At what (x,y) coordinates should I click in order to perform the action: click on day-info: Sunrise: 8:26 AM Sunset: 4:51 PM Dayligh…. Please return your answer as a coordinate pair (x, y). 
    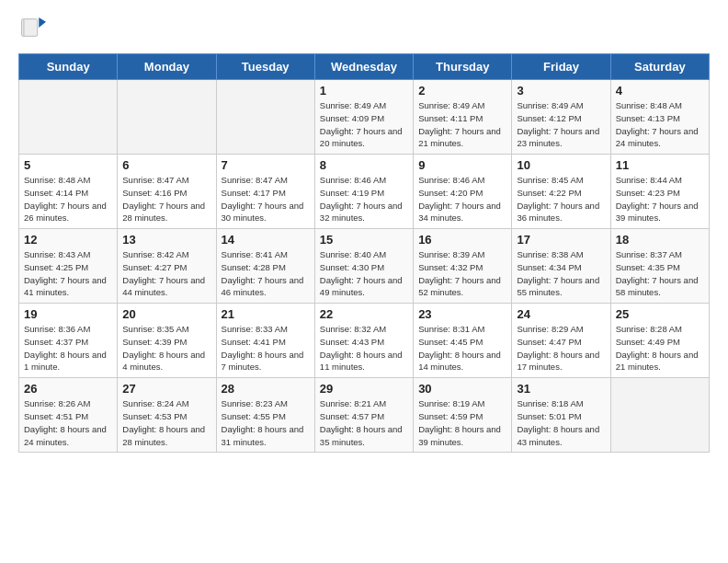
    Looking at the image, I should click on (68, 423).